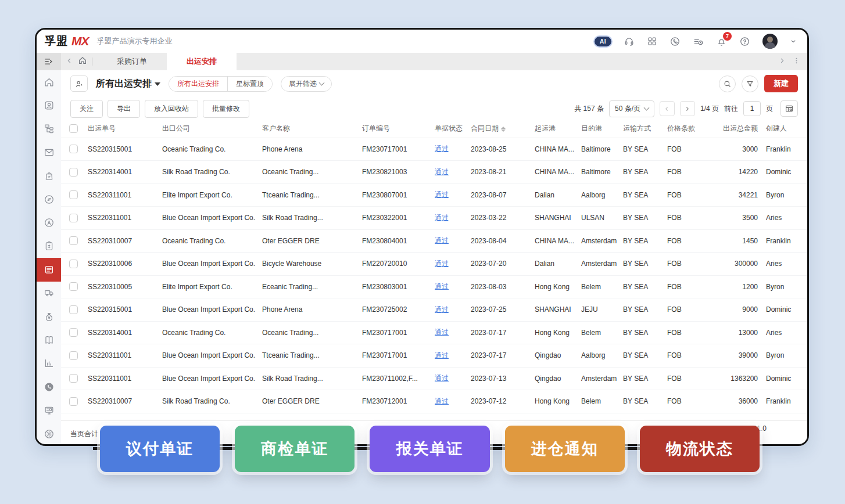  I want to click on column-header: 出口公司, so click(210, 129).